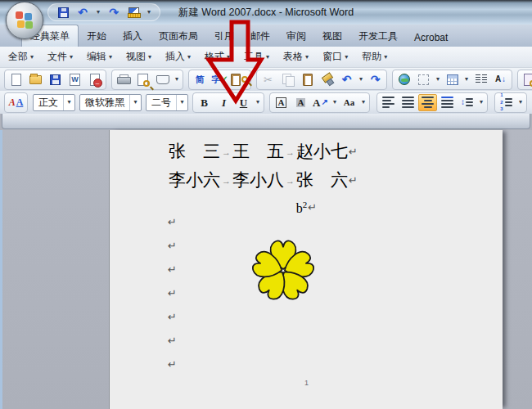  I want to click on menu-format: 格式▾, so click(218, 57).